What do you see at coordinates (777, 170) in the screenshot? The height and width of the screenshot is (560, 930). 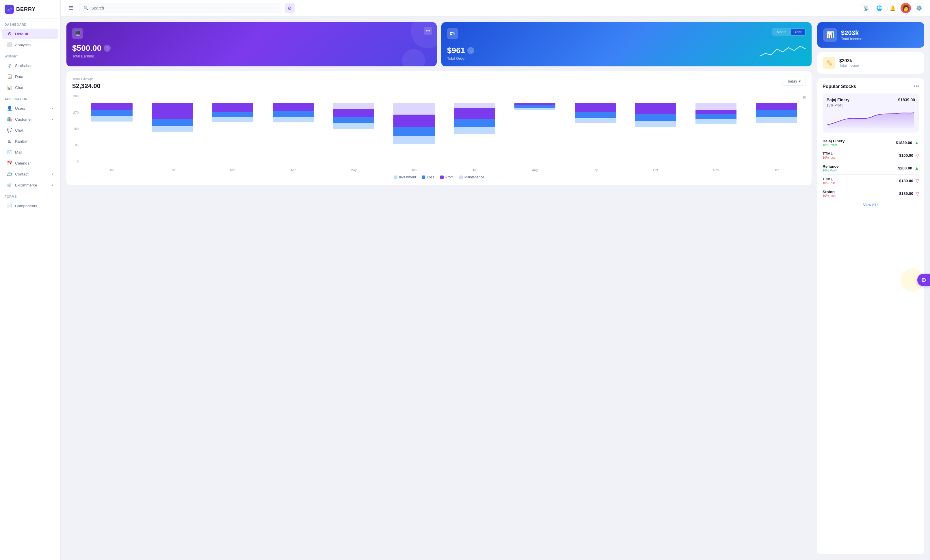 I see `chart-xlabel-dec: Dec` at bounding box center [777, 170].